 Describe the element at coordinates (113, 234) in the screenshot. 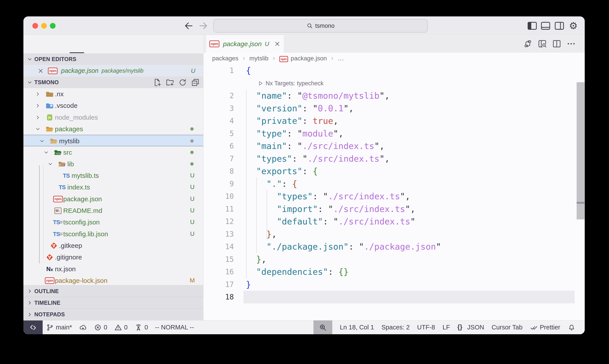

I see `tree-item-tsconfig-lib-json: TS⚙tsconfig.lib.jsonU` at that location.